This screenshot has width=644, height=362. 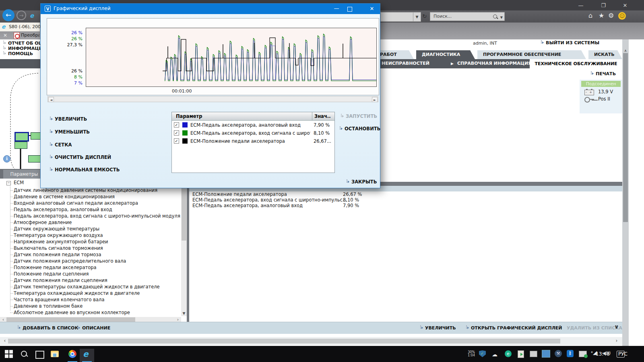 What do you see at coordinates (350, 9) in the screenshot?
I see `dialog-maximize-button` at bounding box center [350, 9].